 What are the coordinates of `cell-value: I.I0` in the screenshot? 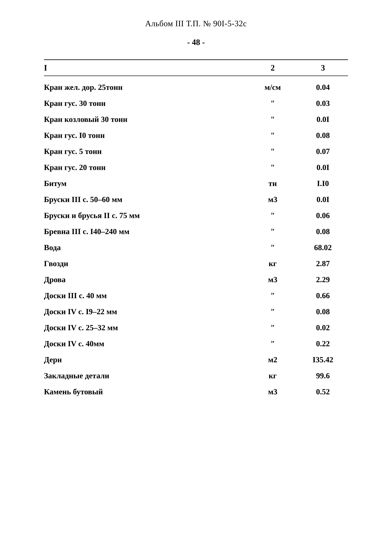 It's located at (323, 183).